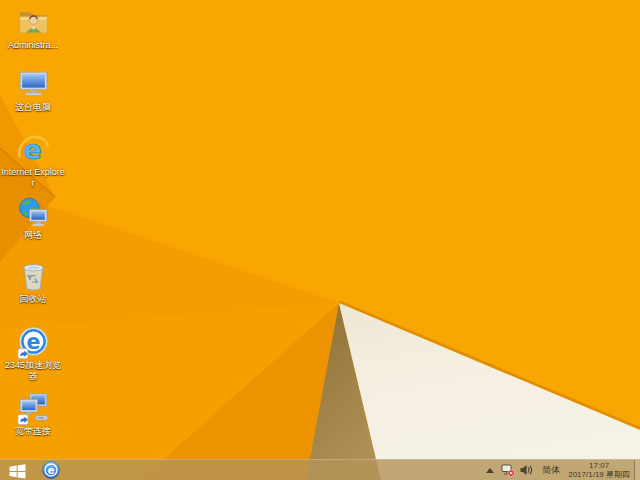  What do you see at coordinates (599, 474) in the screenshot?
I see `clock-date: 2017/1/19 星期四` at bounding box center [599, 474].